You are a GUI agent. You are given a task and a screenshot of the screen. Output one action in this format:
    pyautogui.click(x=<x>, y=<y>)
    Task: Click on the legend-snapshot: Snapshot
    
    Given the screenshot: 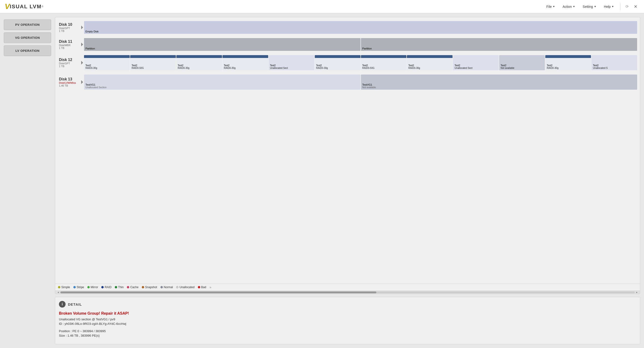 What is the action you would take?
    pyautogui.click(x=150, y=287)
    